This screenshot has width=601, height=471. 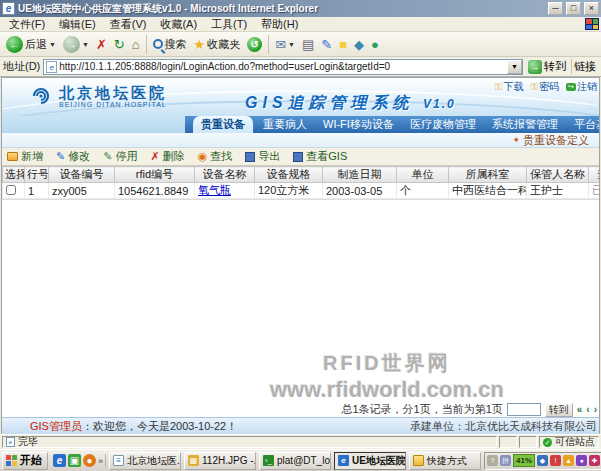 What do you see at coordinates (300, 460) in the screenshot?
I see `taskbar: 开始 e ▣ ● » ≡北京地坛医... ▦112H.JPG -... ›_pl…` at bounding box center [300, 460].